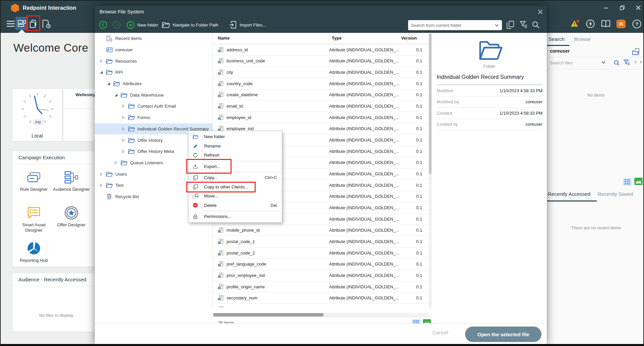 Image resolution: width=644 pixels, height=346 pixels. I want to click on file-clock-icon, so click(47, 24).